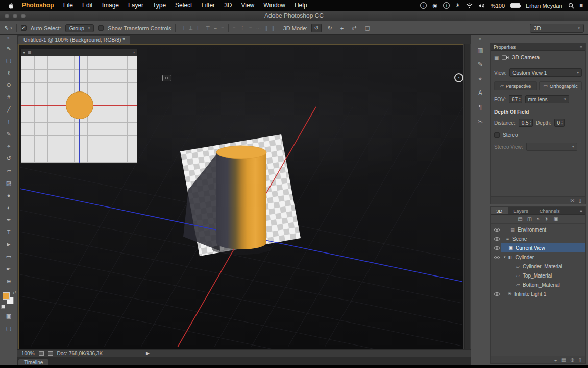 This screenshot has height=368, width=588. I want to click on stereo-checkbox, so click(497, 135).